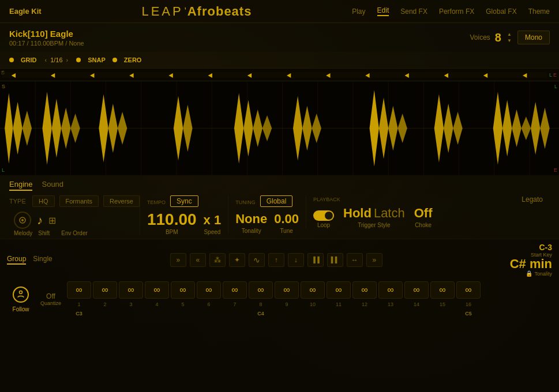 The height and width of the screenshot is (392, 559). I want to click on seq-btn-forward-double: », so click(178, 260).